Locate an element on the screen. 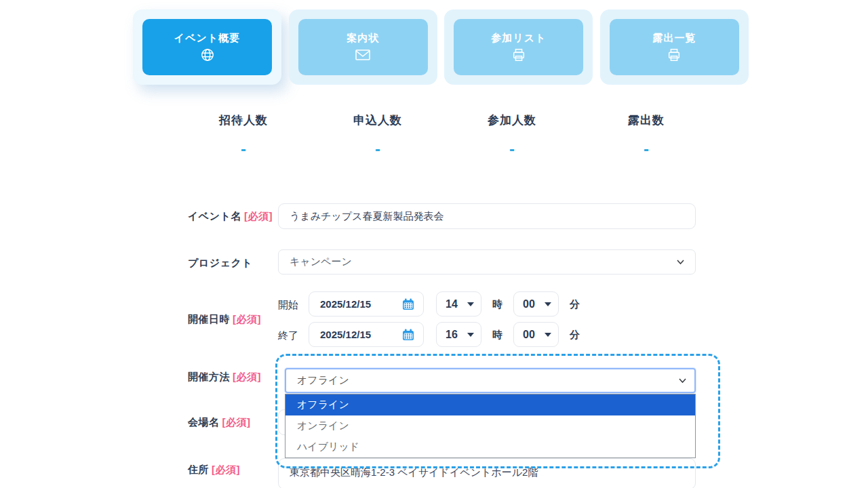 The image size is (868, 488). method-selected-value: オフライン is located at coordinates (323, 381).